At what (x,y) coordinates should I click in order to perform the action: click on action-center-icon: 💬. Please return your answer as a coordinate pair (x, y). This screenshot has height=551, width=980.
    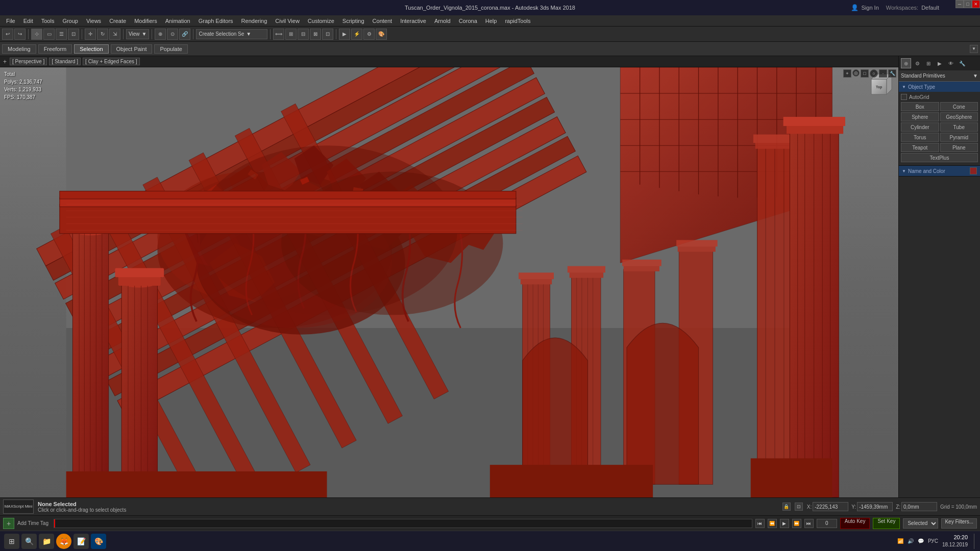
    Looking at the image, I should click on (921, 541).